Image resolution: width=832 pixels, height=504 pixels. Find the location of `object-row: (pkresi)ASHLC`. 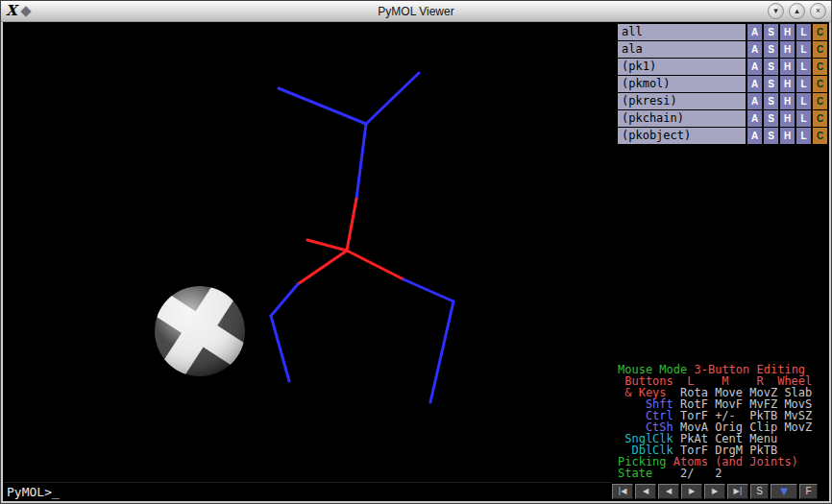

object-row: (pkresi)ASHLC is located at coordinates (722, 102).